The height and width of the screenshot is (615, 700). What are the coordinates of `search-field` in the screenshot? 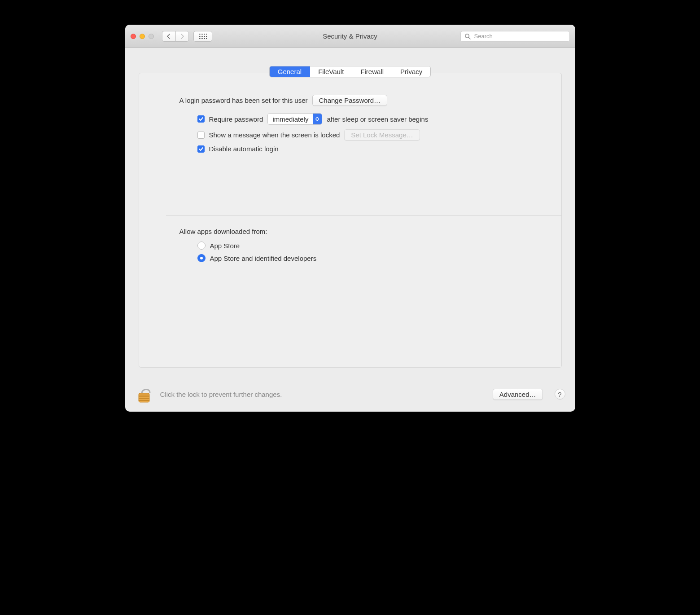 It's located at (515, 36).